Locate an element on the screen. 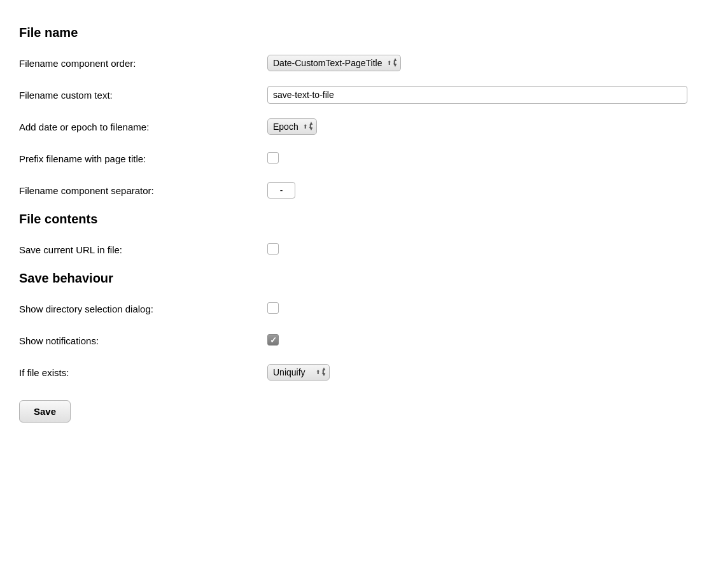 Image resolution: width=723 pixels, height=588 pixels. prefix-page-title-control is located at coordinates (486, 159).